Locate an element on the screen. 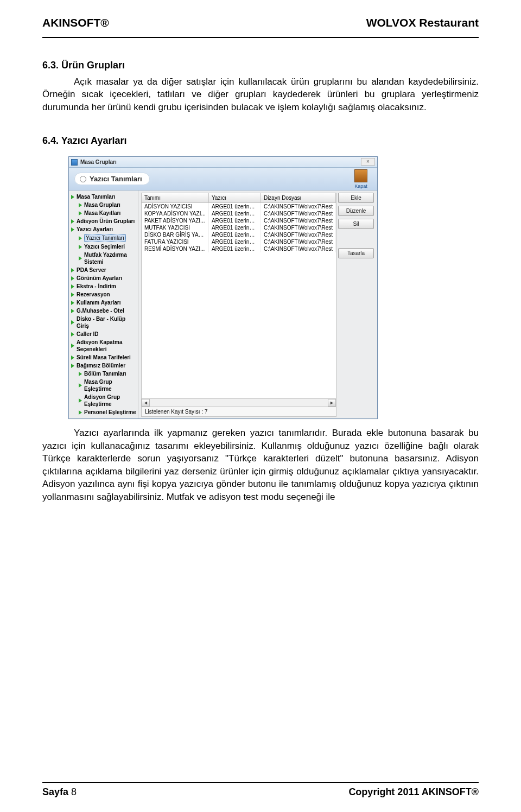 The height and width of the screenshot is (812, 521). tree-node: Süreli Masa Tarifeleri is located at coordinates (104, 357).